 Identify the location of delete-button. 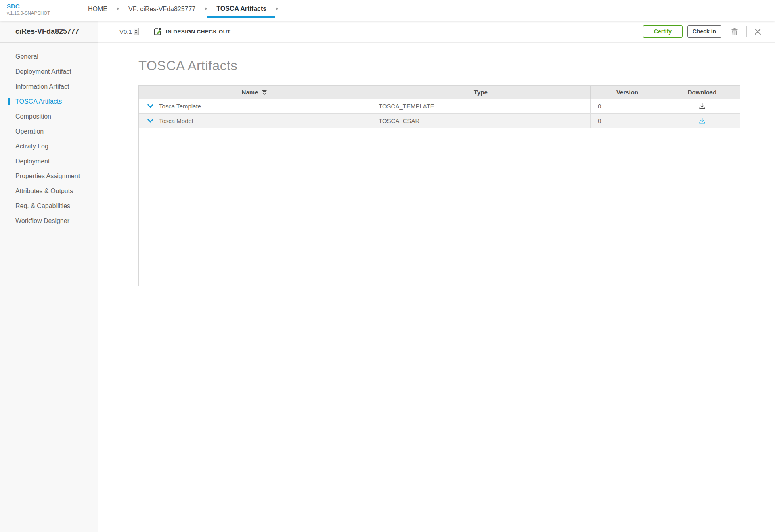
(735, 31).